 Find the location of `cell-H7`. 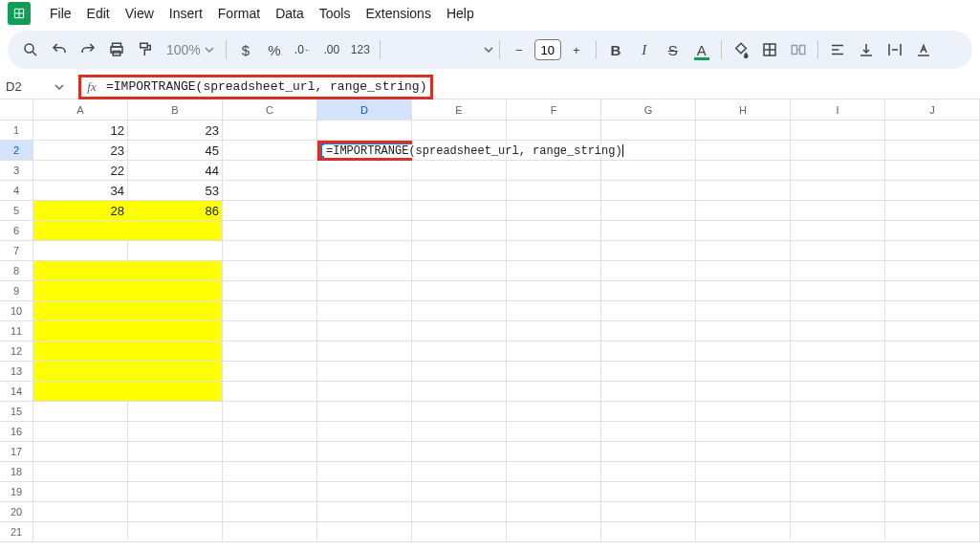

cell-H7 is located at coordinates (744, 251).